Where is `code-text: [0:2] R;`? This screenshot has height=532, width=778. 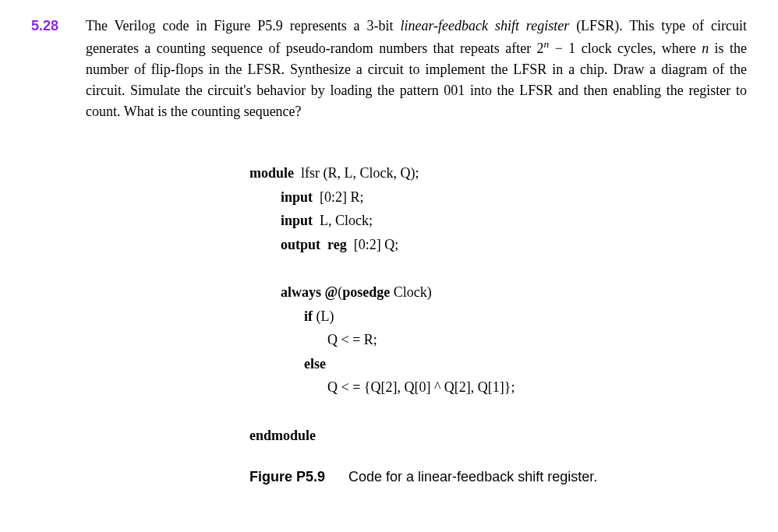 code-text: [0:2] R; is located at coordinates (338, 197).